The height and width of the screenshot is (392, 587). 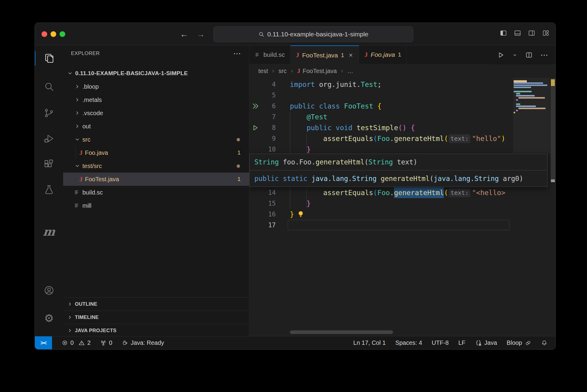 What do you see at coordinates (156, 73) in the screenshot?
I see `tree-root-folder: 0.11.10-EXAMPLE-BASICJAVA-1-SIMPLE` at bounding box center [156, 73].